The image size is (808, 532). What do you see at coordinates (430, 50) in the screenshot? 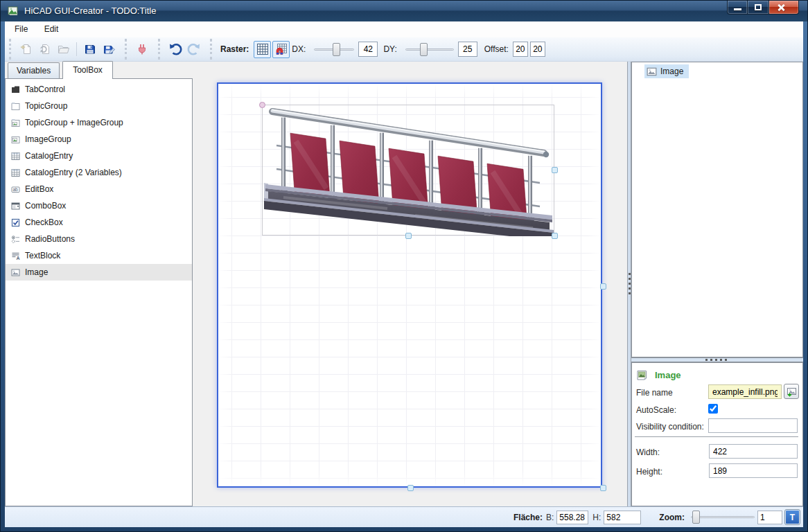
I see `dy-slider` at bounding box center [430, 50].